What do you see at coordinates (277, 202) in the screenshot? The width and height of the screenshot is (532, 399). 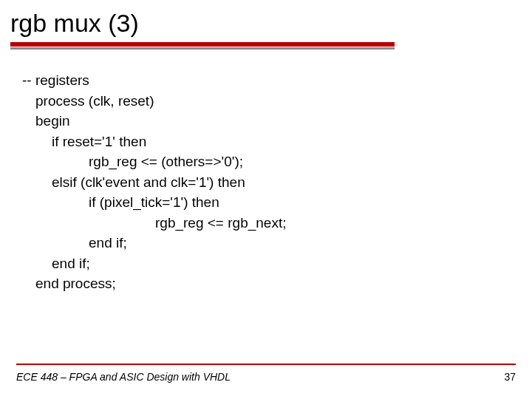 I see `code-line: if (pixel_tick='1') then` at bounding box center [277, 202].